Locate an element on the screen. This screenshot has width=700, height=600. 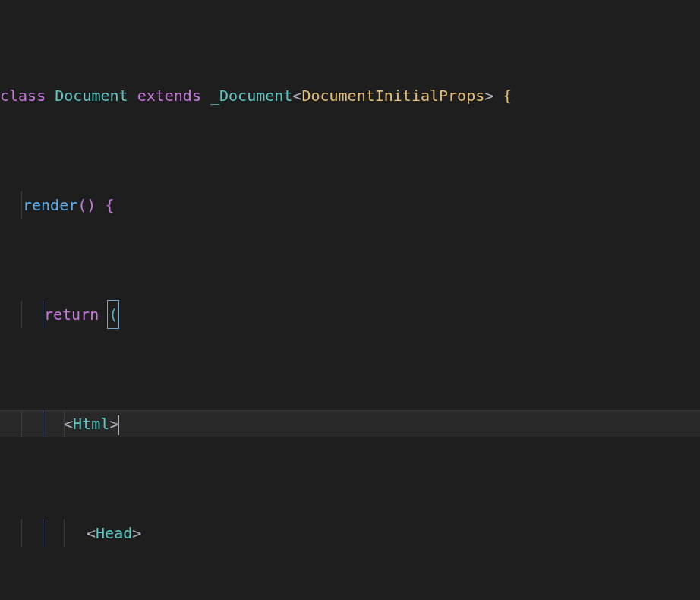
paren-open: ( is located at coordinates (113, 314).